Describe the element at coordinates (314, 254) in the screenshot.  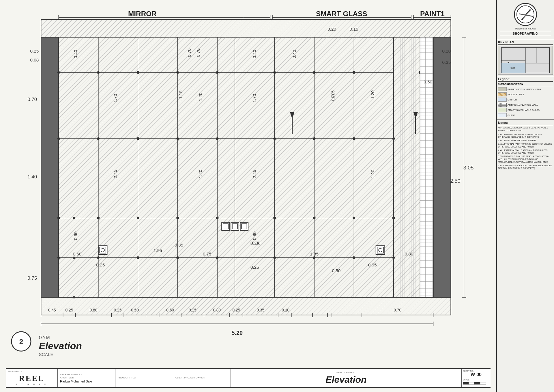
I see `svg-text: 1.85` at that location.